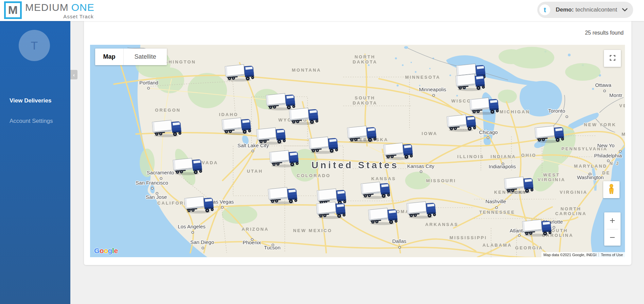 The width and height of the screenshot is (644, 304). What do you see at coordinates (612, 229) in the screenshot?
I see `zoom-control: + −` at bounding box center [612, 229].